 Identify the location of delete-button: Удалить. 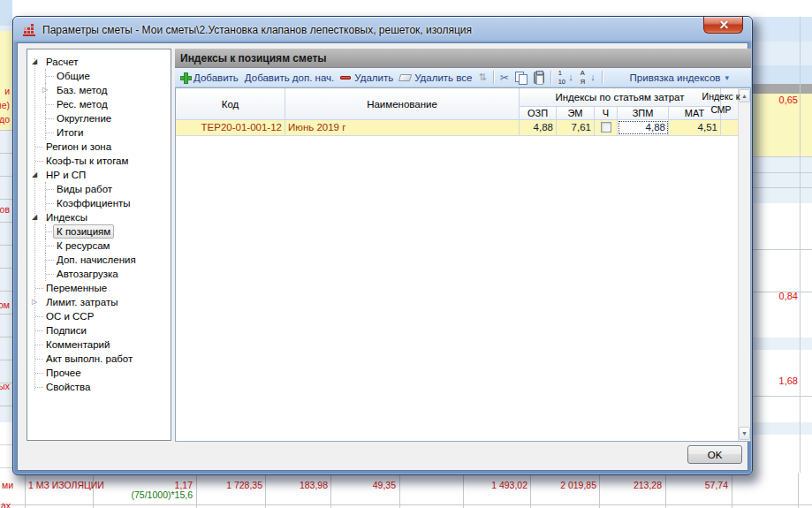
(367, 78).